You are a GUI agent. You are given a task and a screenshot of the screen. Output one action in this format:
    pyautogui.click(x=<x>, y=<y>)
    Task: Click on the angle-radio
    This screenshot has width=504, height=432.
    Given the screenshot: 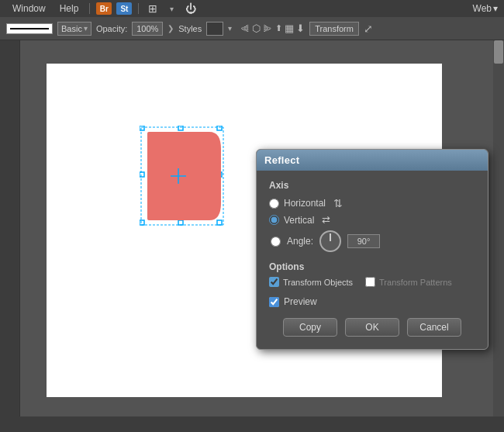 What is the action you would take?
    pyautogui.click(x=276, y=242)
    